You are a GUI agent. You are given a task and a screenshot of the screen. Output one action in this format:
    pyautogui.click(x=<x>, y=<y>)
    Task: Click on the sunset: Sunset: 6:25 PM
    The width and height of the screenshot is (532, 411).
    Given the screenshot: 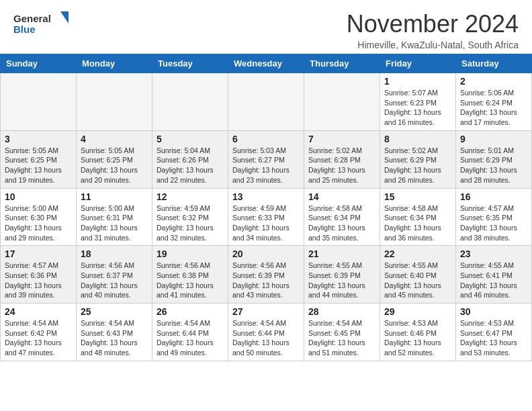 What is the action you would take?
    pyautogui.click(x=31, y=160)
    